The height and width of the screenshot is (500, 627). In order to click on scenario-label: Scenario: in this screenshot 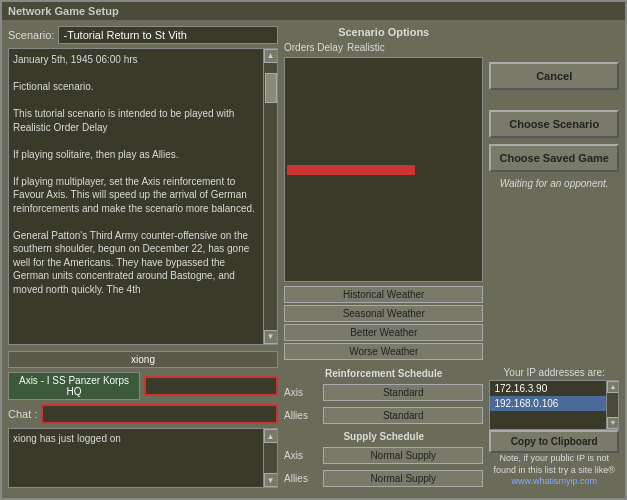, I will do `click(31, 35)`.